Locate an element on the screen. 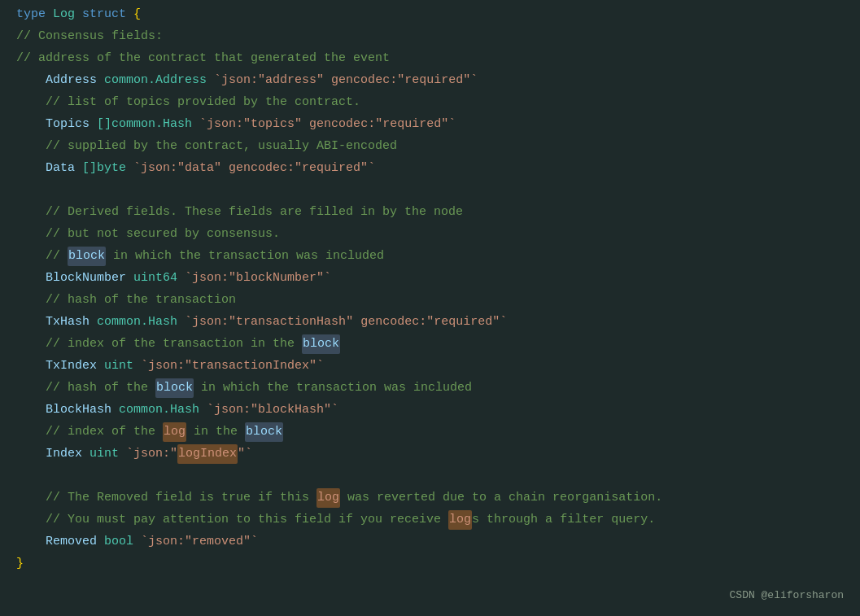 Image resolution: width=860 pixels, height=616 pixels. code-line-26: } is located at coordinates (430, 563).